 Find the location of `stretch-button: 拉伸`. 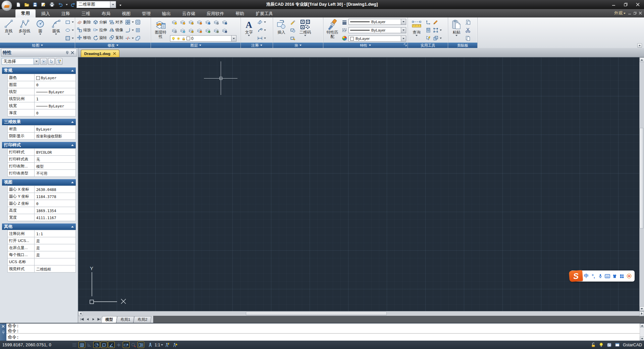

stretch-button: 拉伸 is located at coordinates (100, 30).